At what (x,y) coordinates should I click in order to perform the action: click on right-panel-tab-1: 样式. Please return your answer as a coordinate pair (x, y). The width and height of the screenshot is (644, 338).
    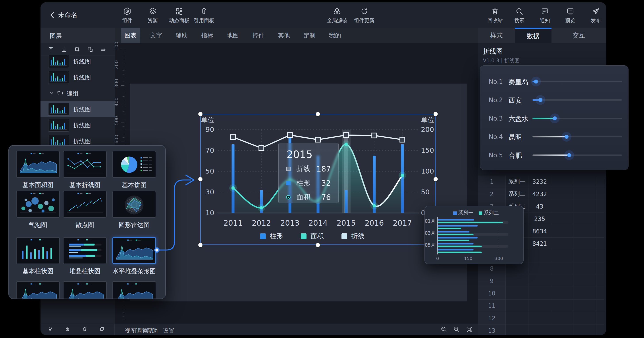
    Looking at the image, I should click on (496, 36).